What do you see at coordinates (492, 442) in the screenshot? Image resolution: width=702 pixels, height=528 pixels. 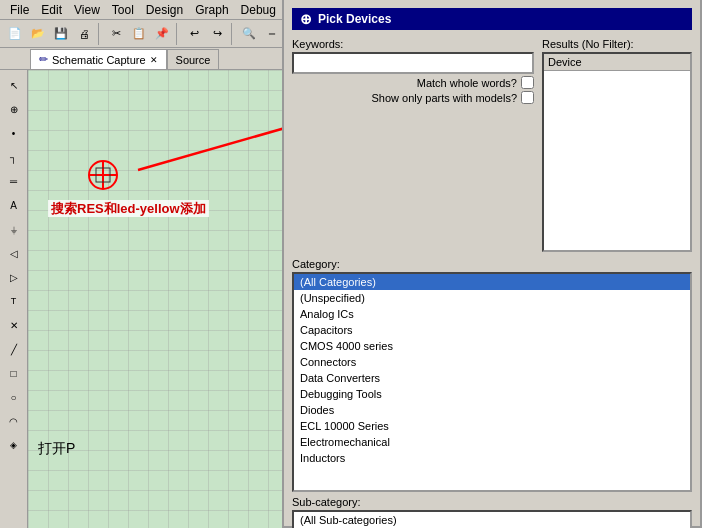 I see `cat-electromechanical: Electromechanical` at bounding box center [492, 442].